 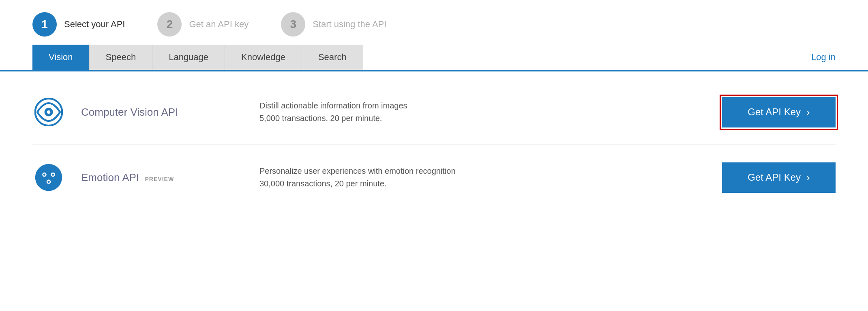 What do you see at coordinates (154, 178) in the screenshot?
I see `api-name-section-emotion: Emotion API PREVIEW` at bounding box center [154, 178].